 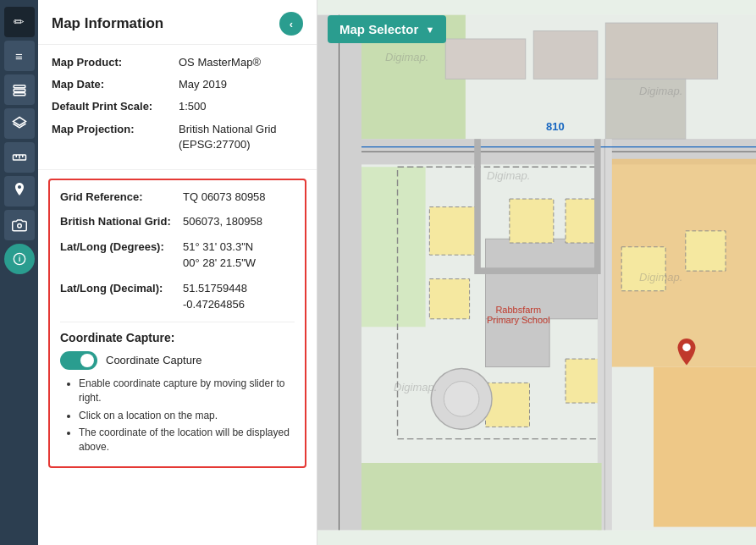 I want to click on map-date-row: Map Date: May 2019, so click(x=178, y=85).